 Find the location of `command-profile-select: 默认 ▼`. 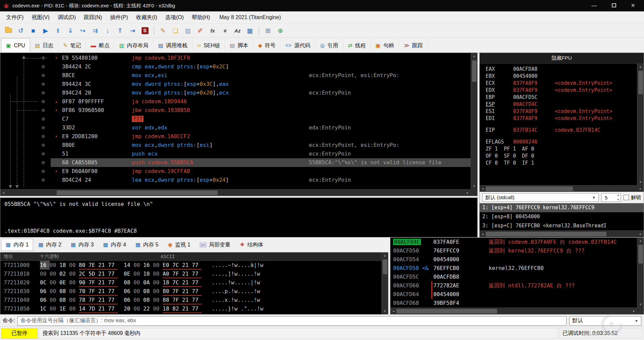

command-profile-select: 默认 ▼ is located at coordinates (605, 321).